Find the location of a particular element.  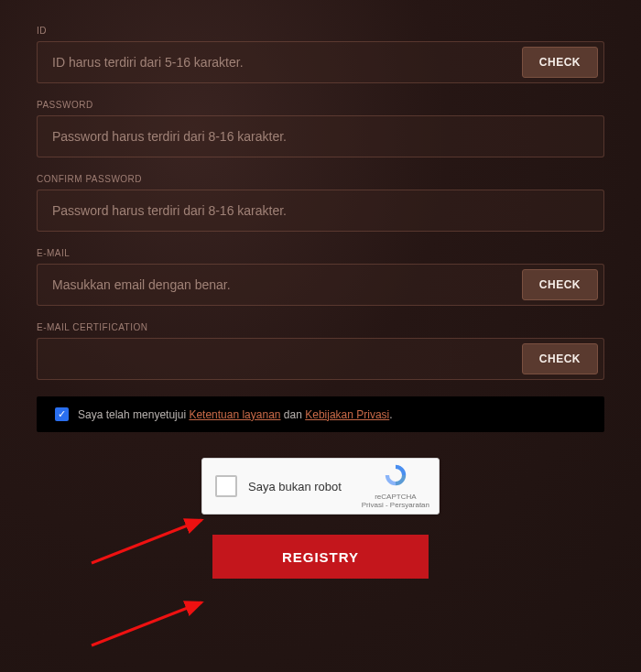

terms-link: Ketentuan layanan is located at coordinates (234, 415).